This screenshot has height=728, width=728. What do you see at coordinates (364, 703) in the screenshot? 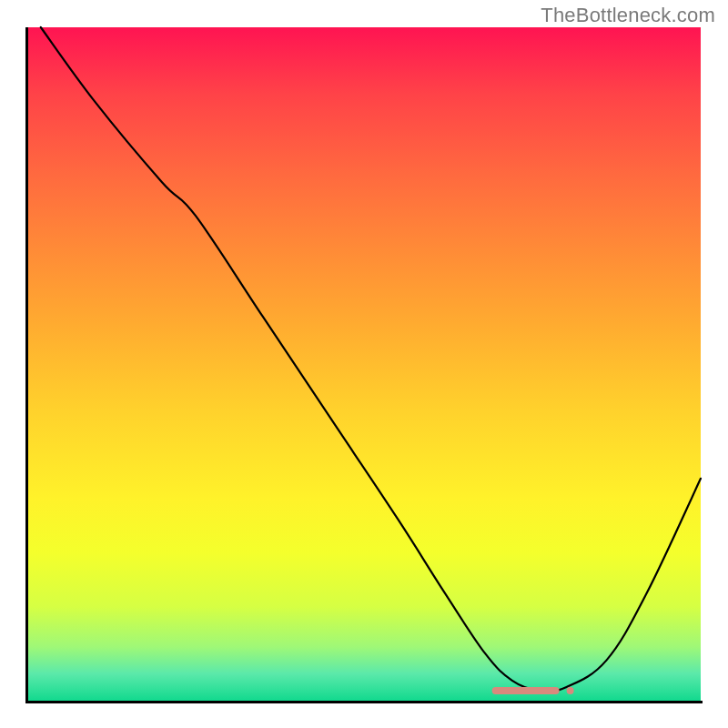
I see `x-axis` at bounding box center [364, 703].